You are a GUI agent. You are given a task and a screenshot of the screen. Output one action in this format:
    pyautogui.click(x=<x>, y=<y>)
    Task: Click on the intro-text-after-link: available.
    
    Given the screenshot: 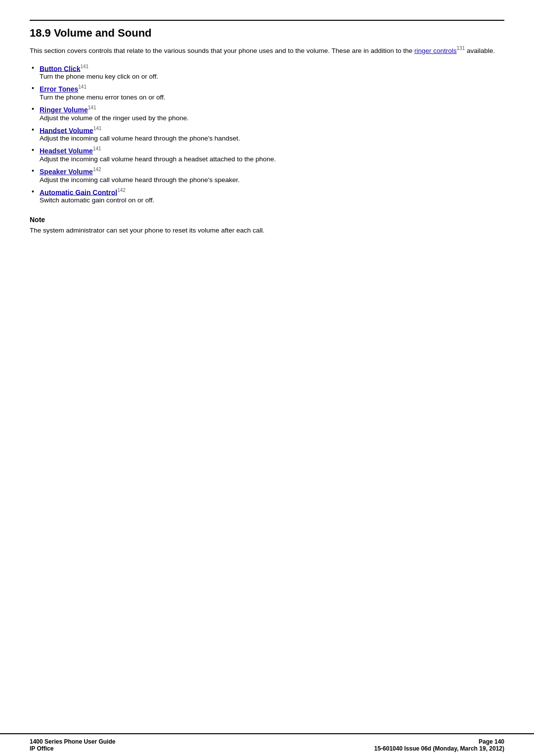 What is the action you would take?
    pyautogui.click(x=480, y=50)
    